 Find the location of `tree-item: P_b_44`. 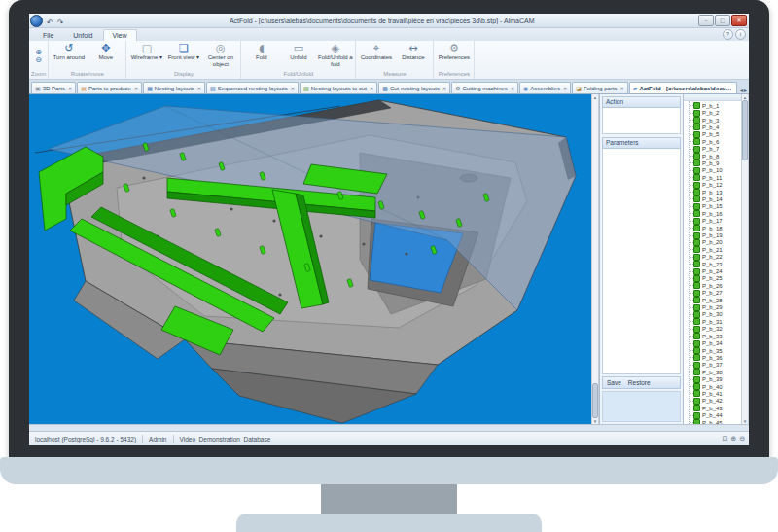

tree-item: P_b_44 is located at coordinates (716, 414).